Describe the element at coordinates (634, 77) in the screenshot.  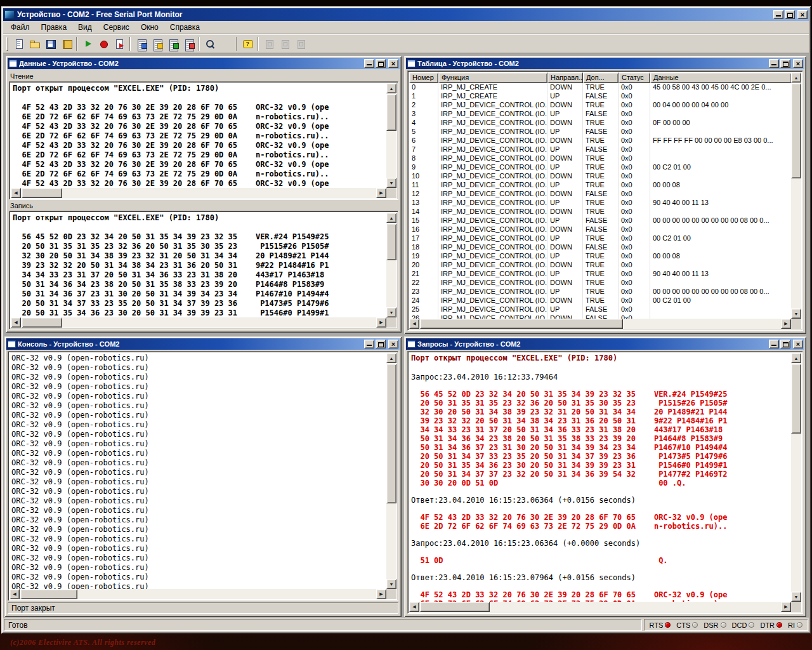
I see `column-header-status: Статус` at that location.